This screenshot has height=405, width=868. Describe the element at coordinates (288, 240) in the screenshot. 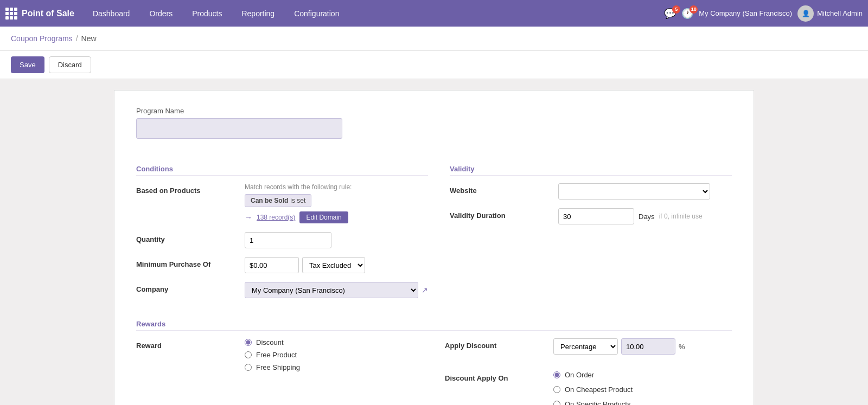

I see `quantity-input` at that location.